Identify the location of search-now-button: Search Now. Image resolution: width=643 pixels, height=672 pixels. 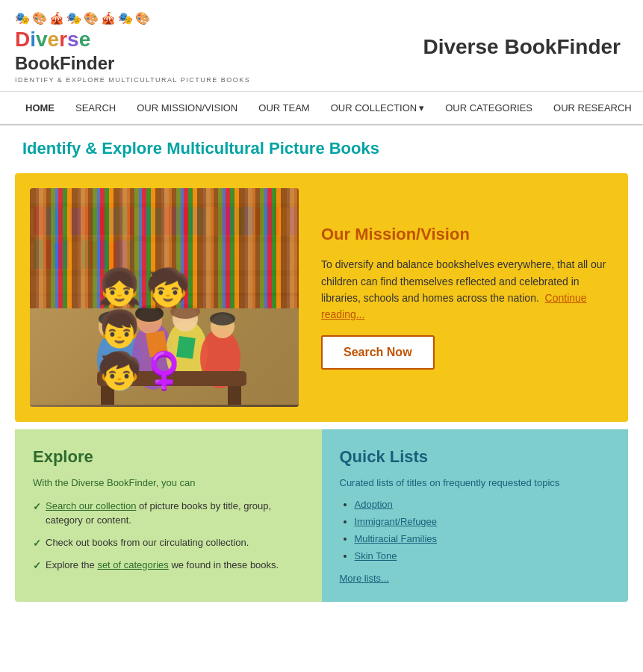
(378, 352).